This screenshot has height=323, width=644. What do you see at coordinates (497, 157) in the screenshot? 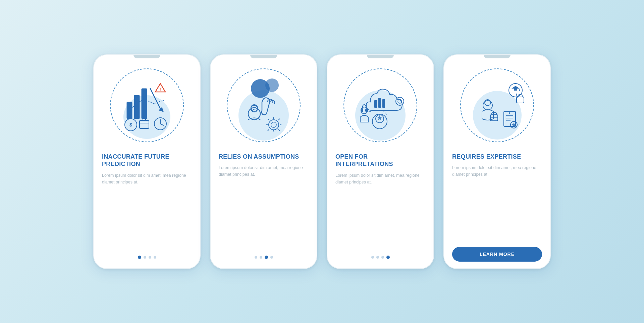
I see `card-4-title: REQUIRES EXPERTISE` at bounding box center [497, 157].